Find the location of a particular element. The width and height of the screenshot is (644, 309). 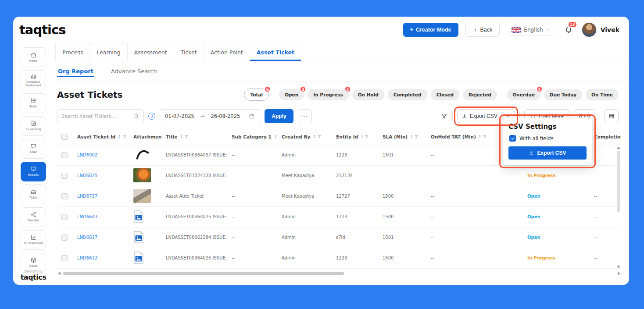

asset-ticket-id-link: LND6902 is located at coordinates (87, 155).